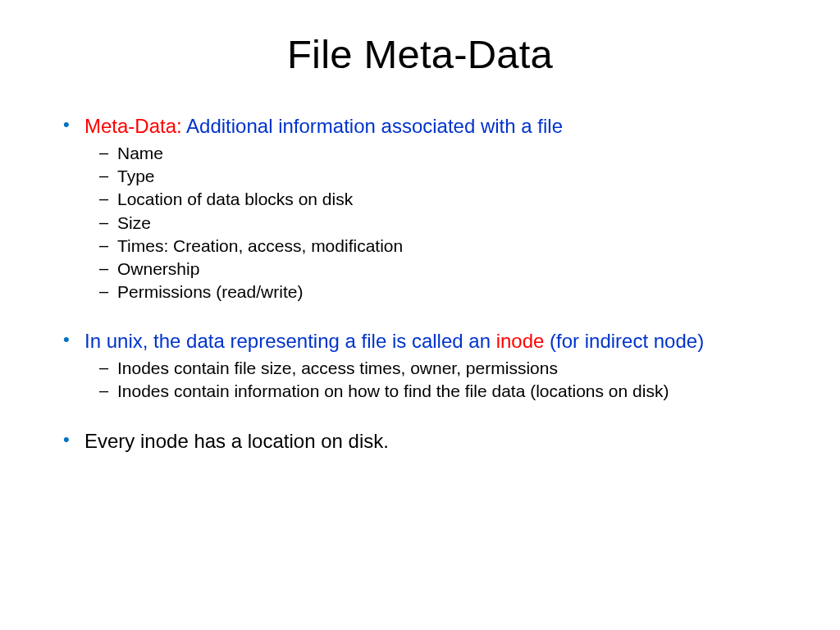 The width and height of the screenshot is (840, 630). I want to click on bullet-unix-inode: In unix, the data representing a file is…, so click(431, 366).